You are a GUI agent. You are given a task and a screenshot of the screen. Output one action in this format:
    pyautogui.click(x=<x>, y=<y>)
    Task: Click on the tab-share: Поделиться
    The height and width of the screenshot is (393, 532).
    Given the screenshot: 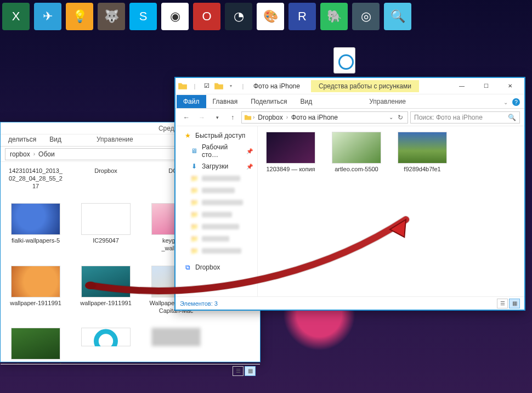 What is the action you would take?
    pyautogui.click(x=269, y=102)
    